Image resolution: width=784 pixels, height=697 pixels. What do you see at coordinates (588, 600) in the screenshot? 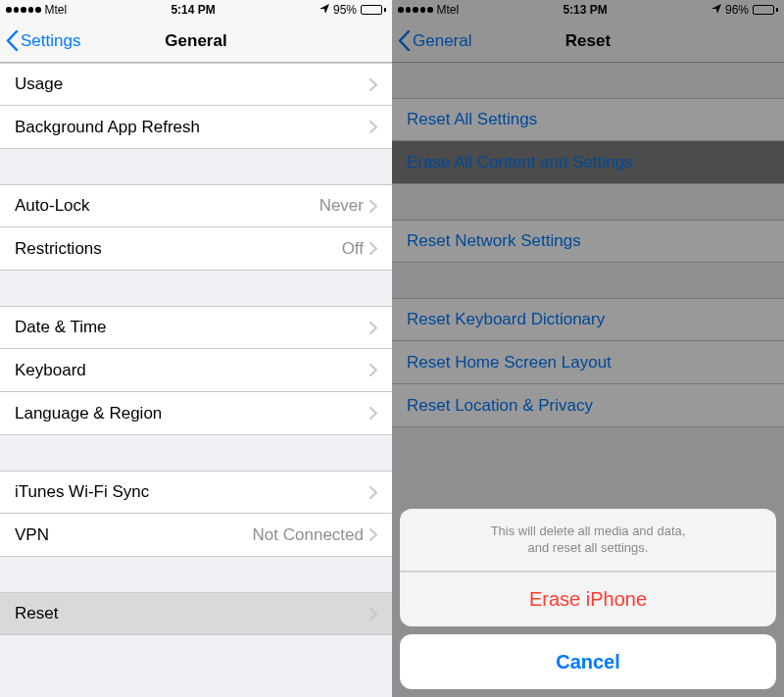
I see `button-label: Erase iPhone` at bounding box center [588, 600].